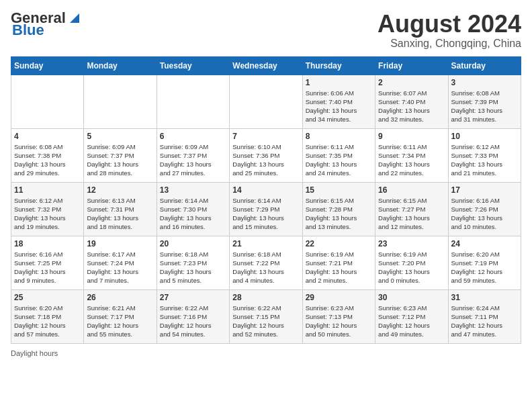  What do you see at coordinates (266, 214) in the screenshot?
I see `day-info-text: Sunrise: 6:14 AM Sunset: 7:29 PM Dayligh…` at bounding box center [266, 214].